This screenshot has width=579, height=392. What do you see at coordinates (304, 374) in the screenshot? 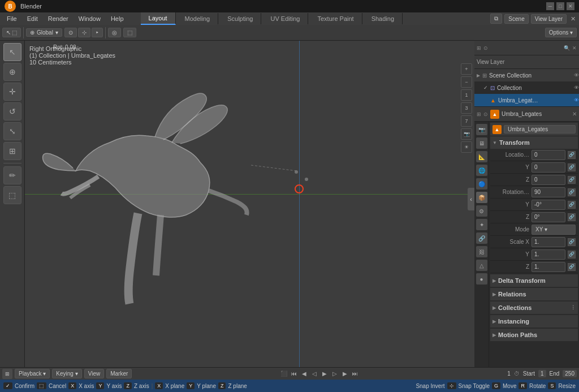
I see `prev-key-btn: ◀` at bounding box center [304, 374].